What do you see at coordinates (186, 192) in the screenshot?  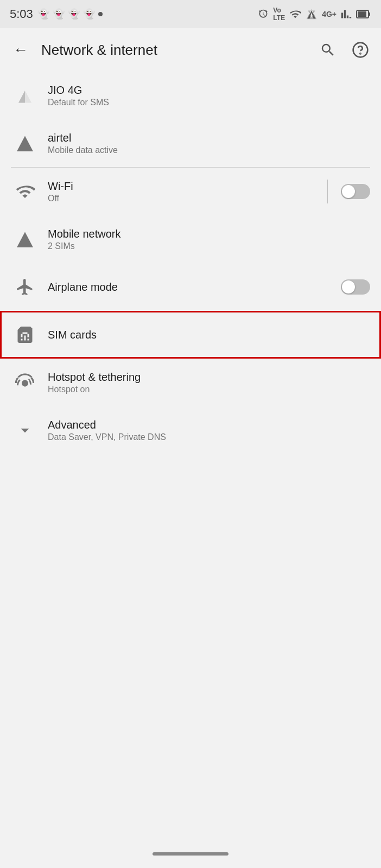 I see `wifi-content: Wi-Fi Off` at bounding box center [186, 192].